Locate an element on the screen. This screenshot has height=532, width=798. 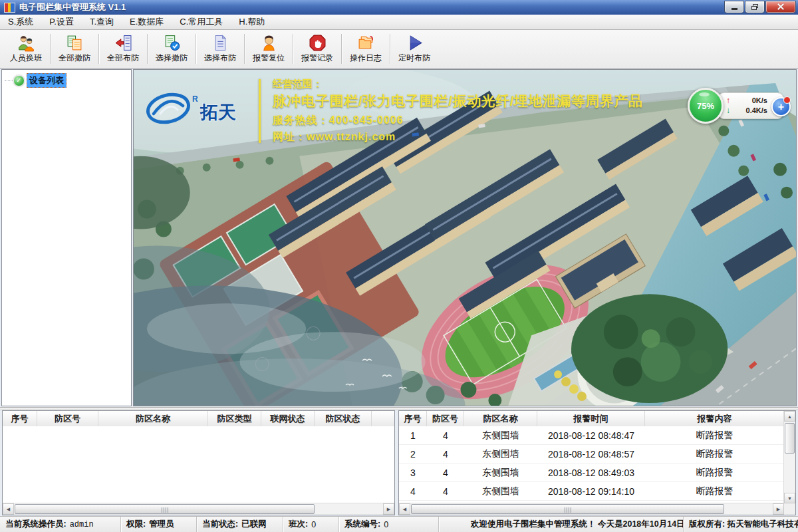
status-system-no: 系统编号: 0 is located at coordinates (389, 524).